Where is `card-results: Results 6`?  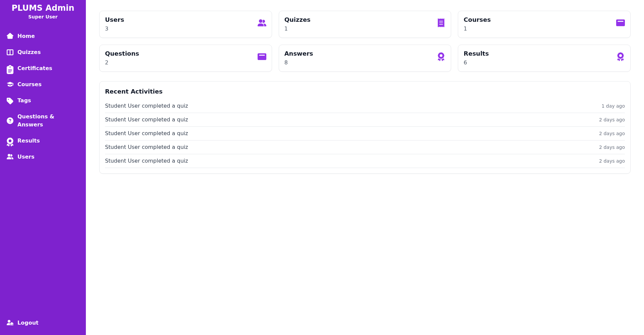
card-results: Results 6 is located at coordinates (544, 58).